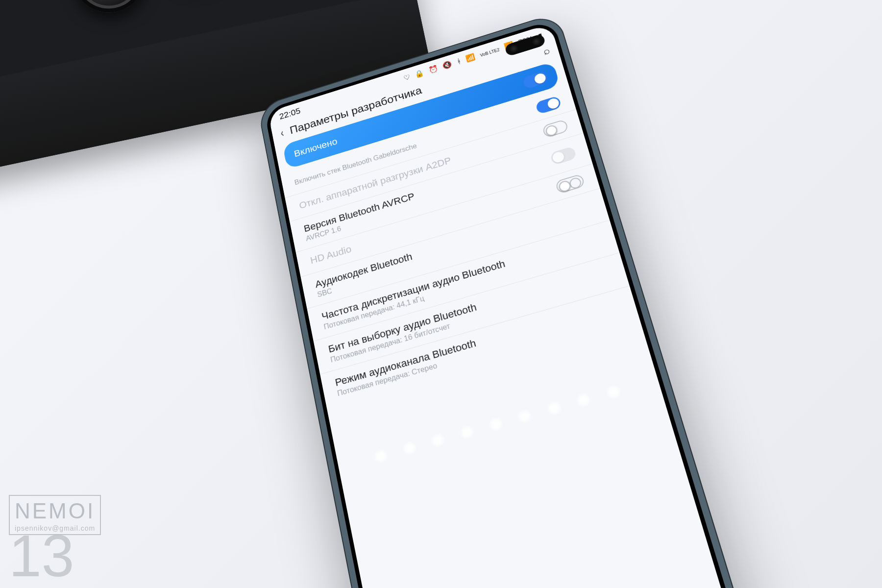  What do you see at coordinates (316, 148) in the screenshot?
I see `master-toggle-label: Включено` at bounding box center [316, 148].